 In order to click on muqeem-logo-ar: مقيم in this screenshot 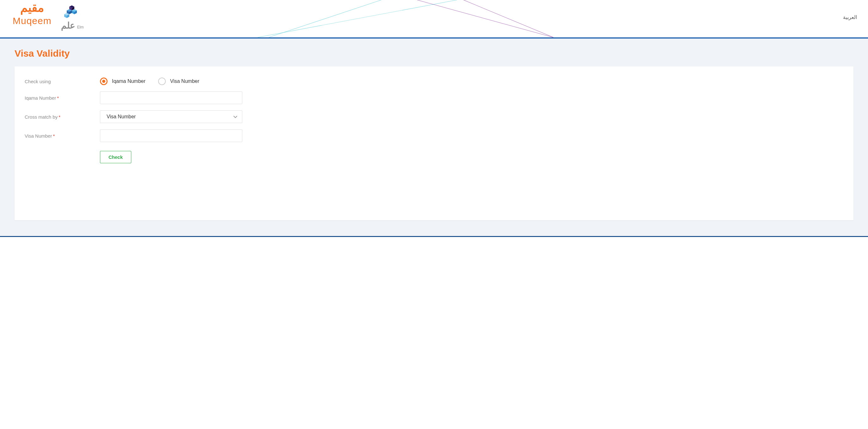, I will do `click(32, 7)`.